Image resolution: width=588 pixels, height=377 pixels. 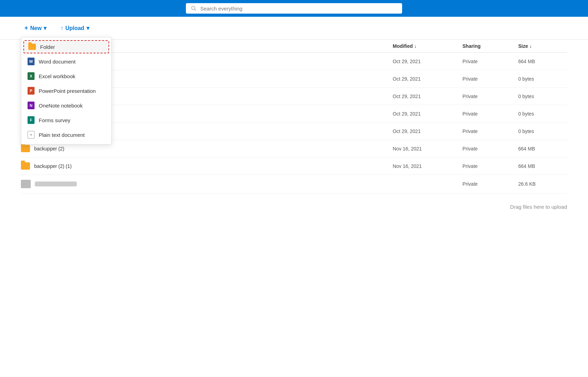 What do you see at coordinates (543, 46) in the screenshot?
I see `col-size-header: Size ↓` at bounding box center [543, 46].